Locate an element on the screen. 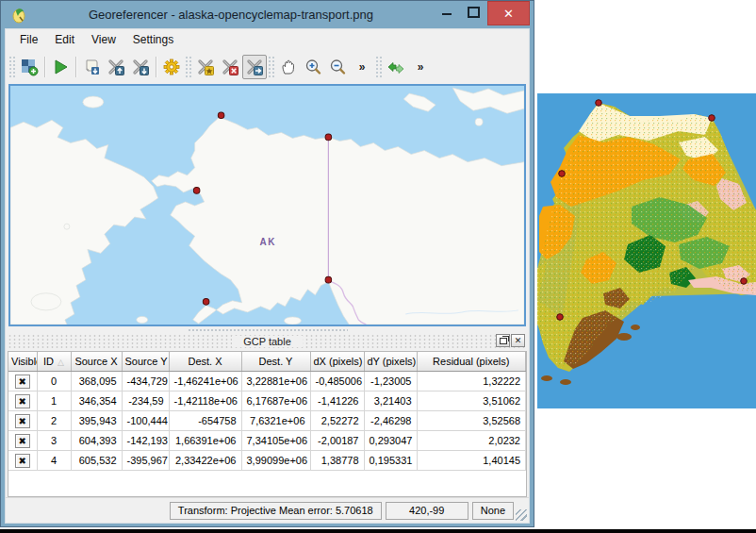 The image size is (756, 533). cell-source-x: 346,354 is located at coordinates (96, 402).